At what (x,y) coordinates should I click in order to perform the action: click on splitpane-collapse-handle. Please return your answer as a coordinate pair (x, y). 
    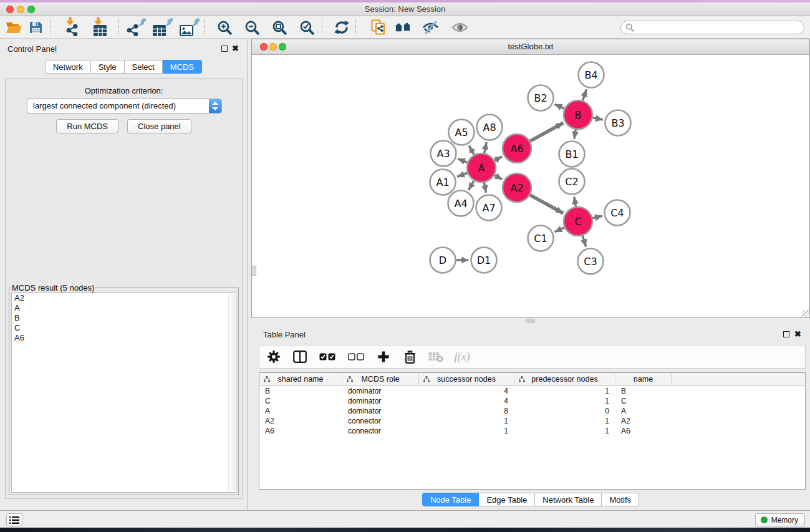
    Looking at the image, I should click on (254, 271).